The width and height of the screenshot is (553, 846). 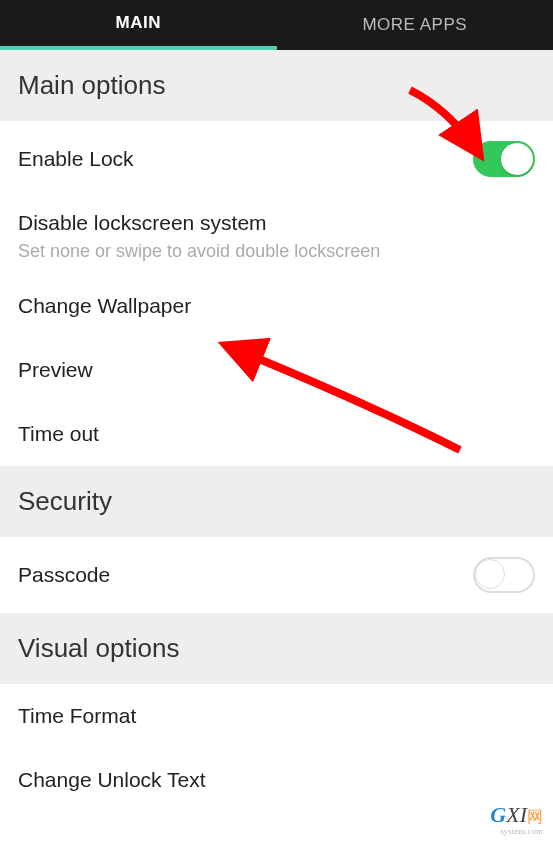 I want to click on row-preview: Preview, so click(x=276, y=370).